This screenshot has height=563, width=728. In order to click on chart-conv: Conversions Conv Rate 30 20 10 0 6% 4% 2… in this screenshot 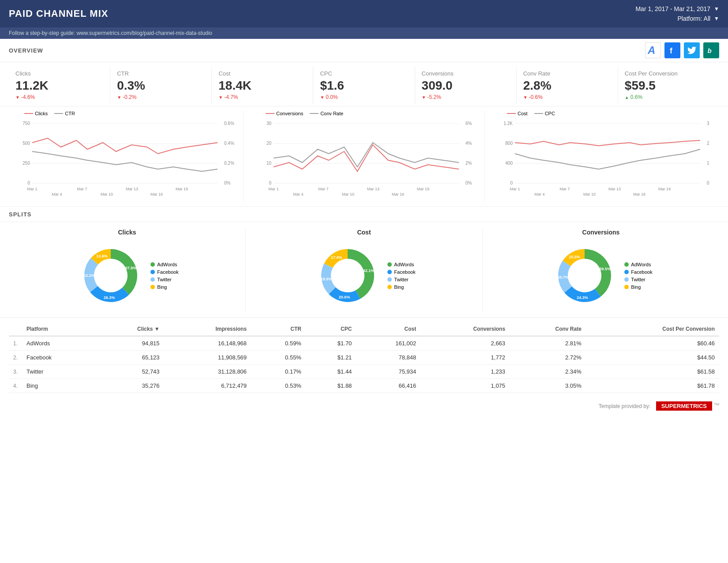, I will do `click(364, 156)`.